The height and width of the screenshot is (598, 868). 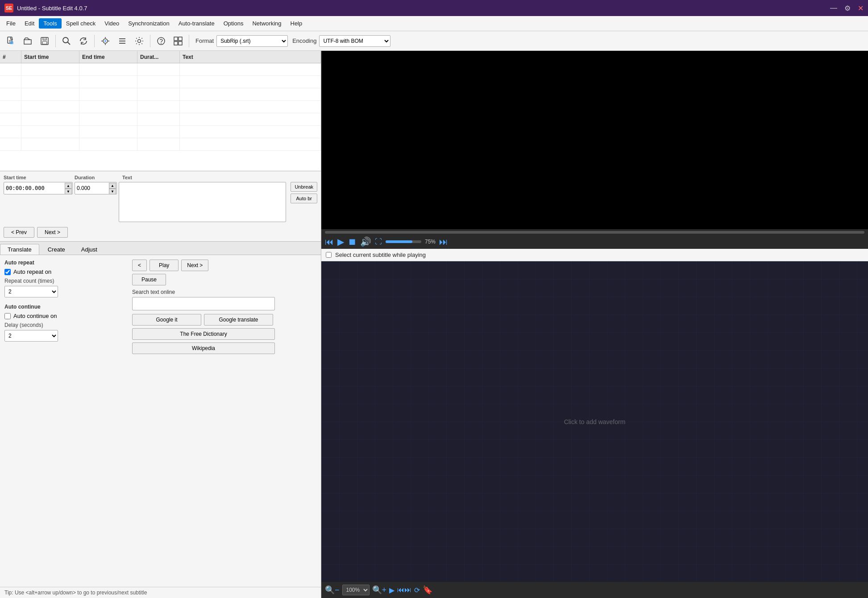 I want to click on menu-synchronization: Synchronization, so click(x=149, y=23).